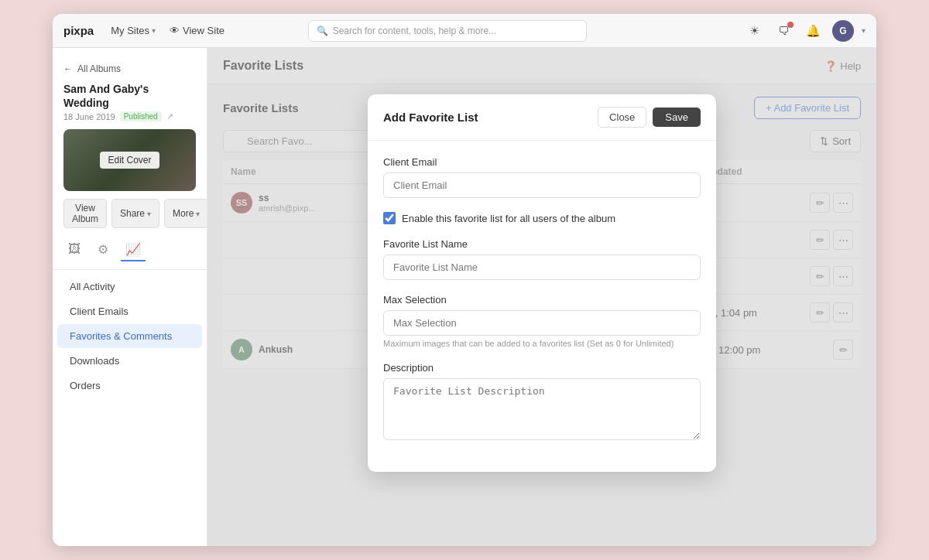 This screenshot has height=560, width=929. Describe the element at coordinates (814, 31) in the screenshot. I see `bell-icon-btn: 🔔` at that location.